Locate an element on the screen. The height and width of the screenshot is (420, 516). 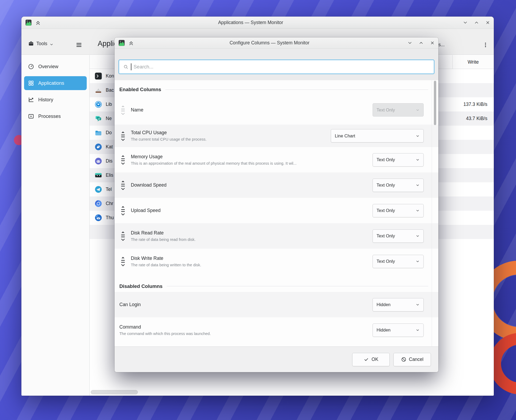
grid-icon is located at coordinates (31, 83).